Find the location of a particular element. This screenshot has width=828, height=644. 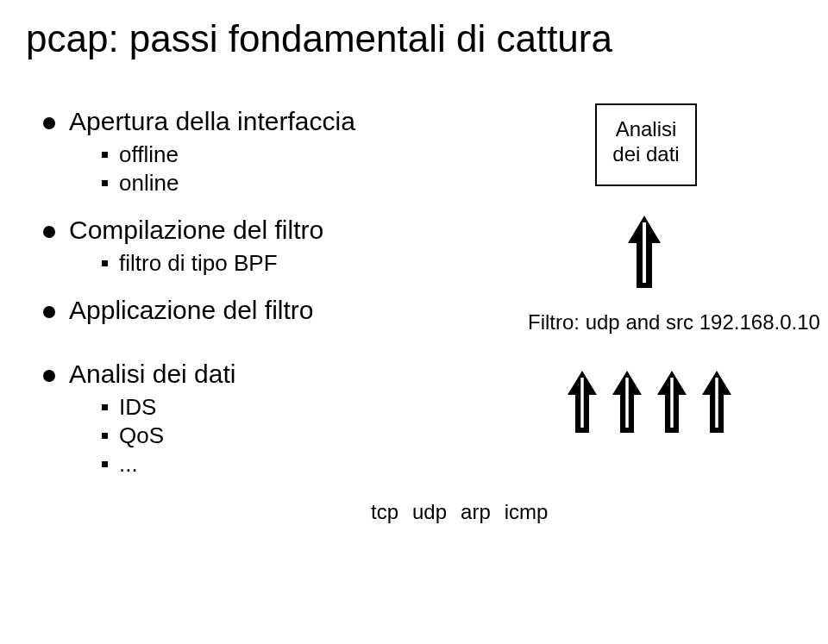

bullet-applicazione: Applicazione del filtro is located at coordinates (267, 310).